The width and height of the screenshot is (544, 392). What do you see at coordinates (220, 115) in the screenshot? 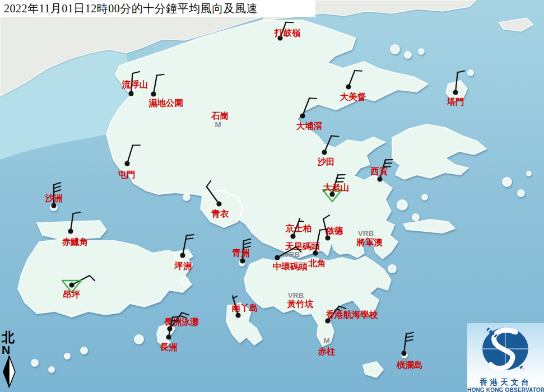
I see `station-label: 石崗` at bounding box center [220, 115].